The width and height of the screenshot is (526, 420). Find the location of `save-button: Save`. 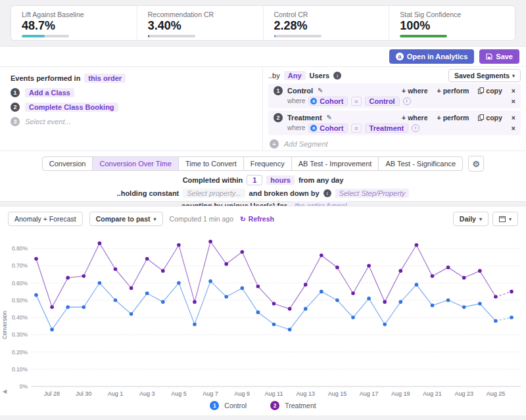

save-button: Save is located at coordinates (500, 57).